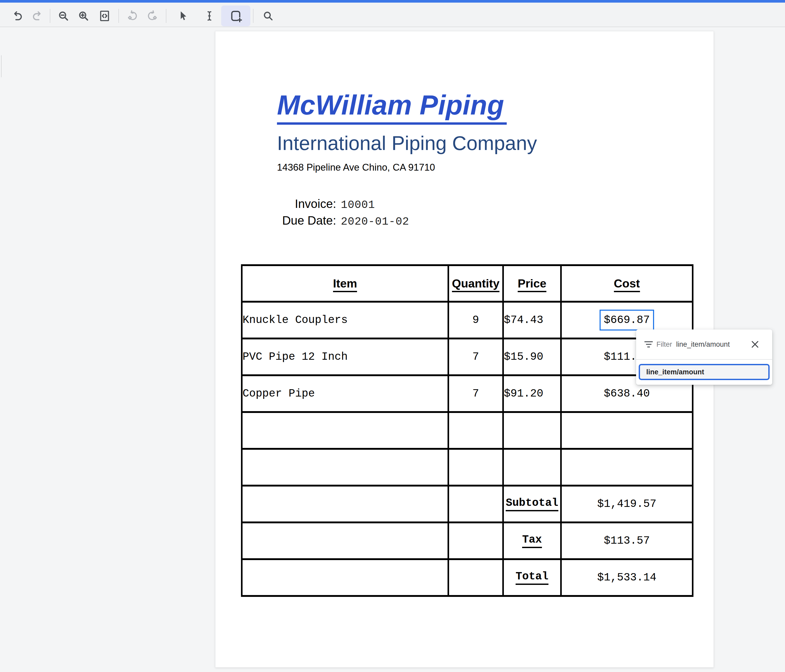 The height and width of the screenshot is (672, 785). What do you see at coordinates (152, 16) in the screenshot?
I see `rotate-right-button` at bounding box center [152, 16].